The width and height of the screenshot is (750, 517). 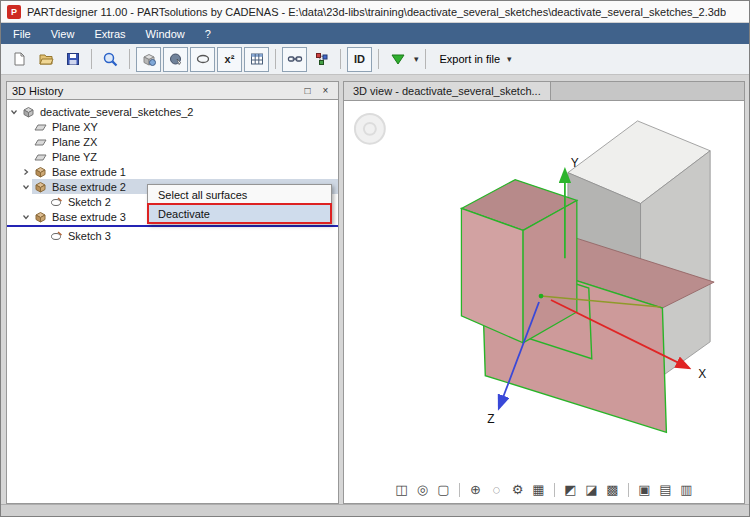 What do you see at coordinates (75, 127) in the screenshot?
I see `tree-item-label: Plane XY` at bounding box center [75, 127].